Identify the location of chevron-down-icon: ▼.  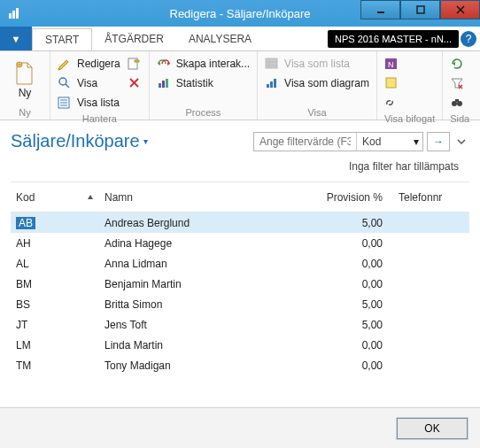
(16, 39).